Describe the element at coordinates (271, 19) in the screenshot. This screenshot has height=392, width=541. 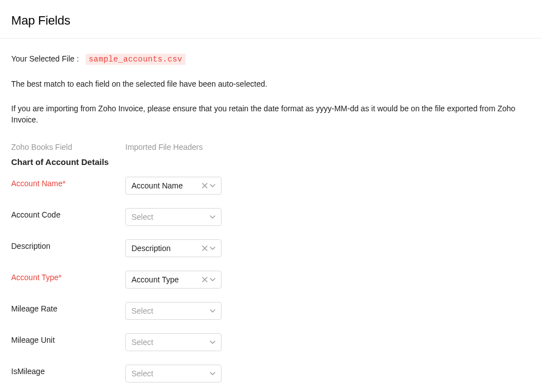
I see `page-header: Map Fields` at that location.